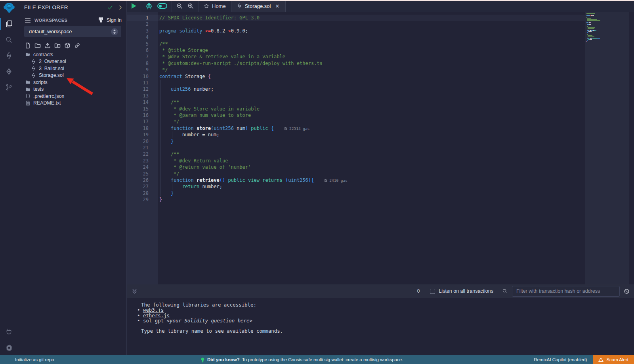 The height and width of the screenshot is (364, 634). Describe the element at coordinates (206, 6) in the screenshot. I see `home-icon` at that location.